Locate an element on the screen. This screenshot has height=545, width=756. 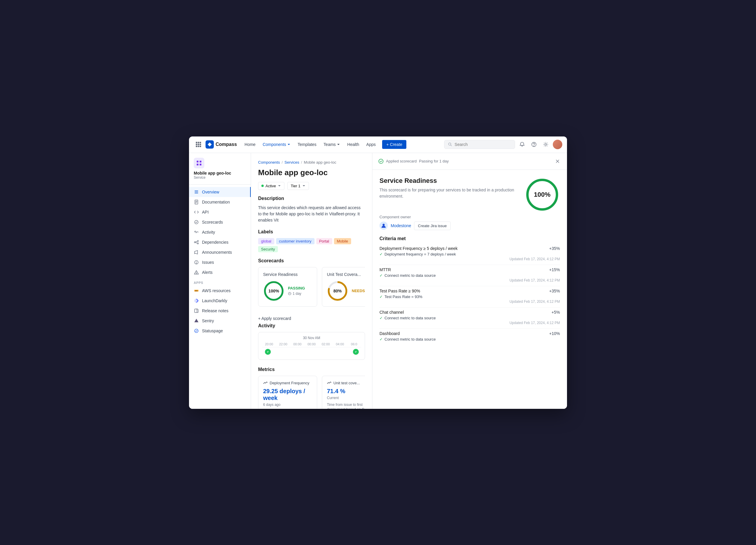
sidebar-item-overview: Overview is located at coordinates (220, 192).